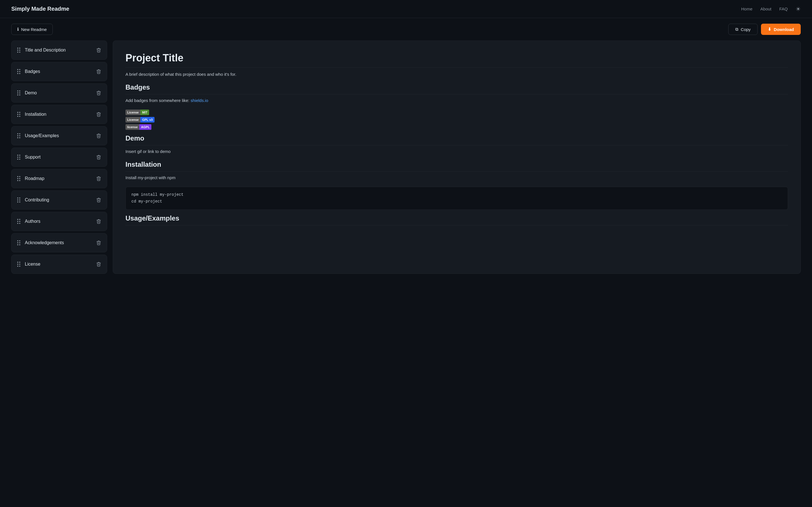 The image size is (812, 507). What do you see at coordinates (457, 202) in the screenshot?
I see `code-line: cd my-project` at bounding box center [457, 202].